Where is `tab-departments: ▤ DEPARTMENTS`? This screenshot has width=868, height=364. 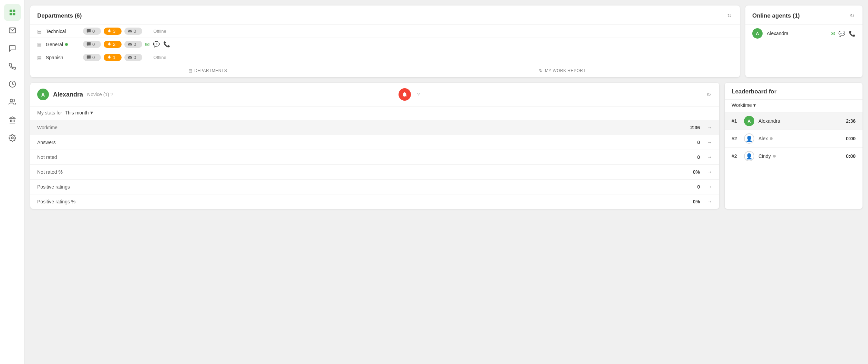 tab-departments: ▤ DEPARTMENTS is located at coordinates (208, 71).